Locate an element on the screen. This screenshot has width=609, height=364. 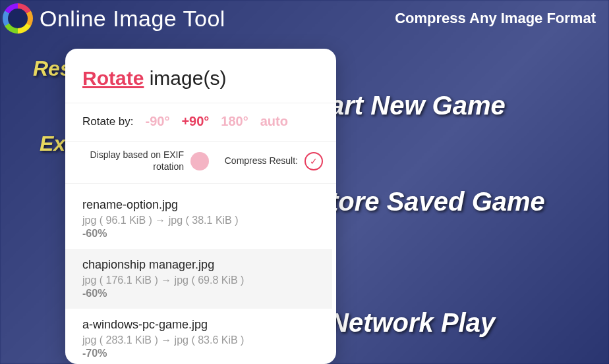
check-icon: ✓ is located at coordinates (314, 161).